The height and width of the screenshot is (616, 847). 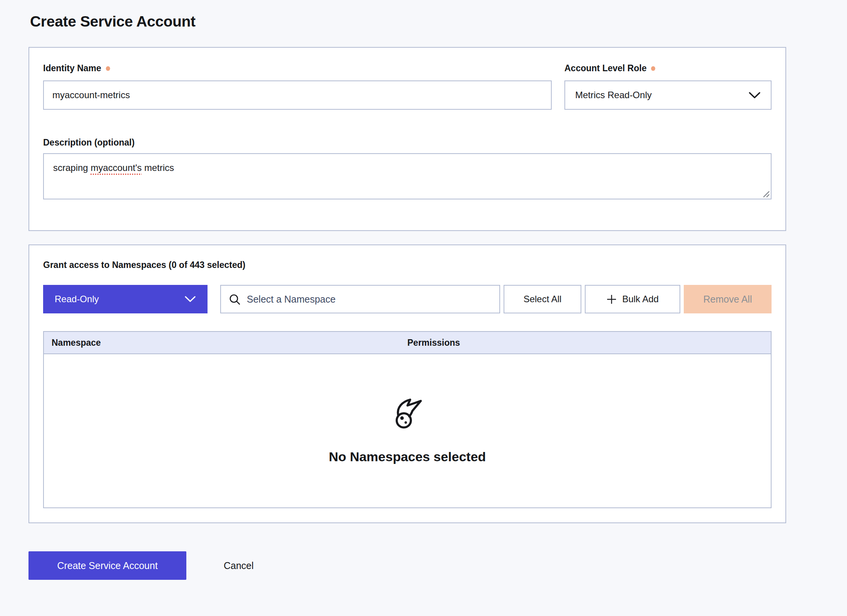 What do you see at coordinates (439, 22) in the screenshot?
I see `page-title: Create Service Account` at bounding box center [439, 22].